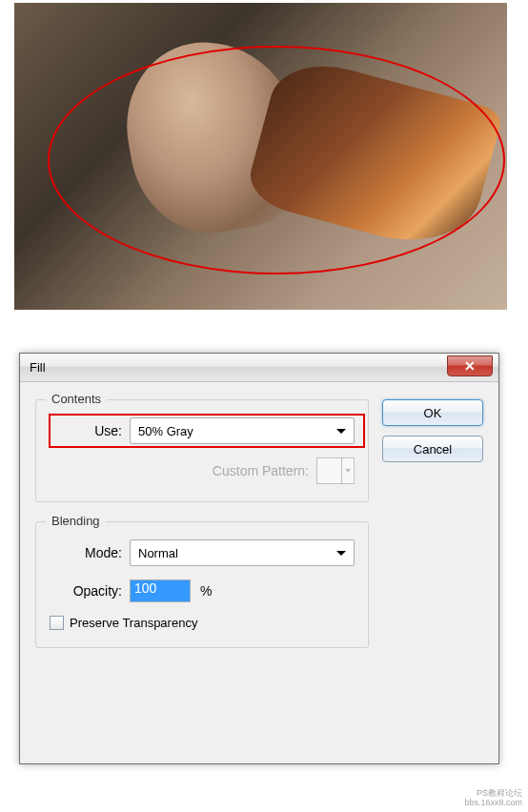 The height and width of the screenshot is (812, 528). Describe the element at coordinates (183, 471) in the screenshot. I see `custom-pattern-label: Custom Pattern:` at that location.